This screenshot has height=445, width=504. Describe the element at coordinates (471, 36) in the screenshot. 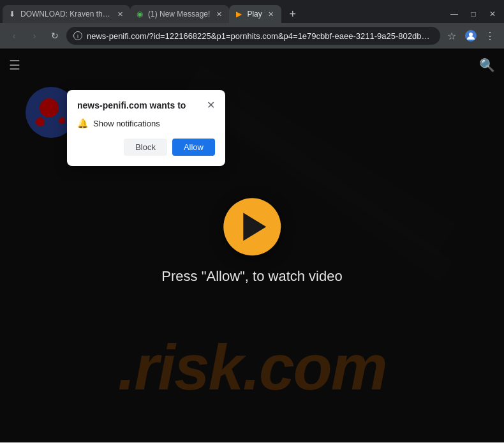

I see `profile-button` at that location.